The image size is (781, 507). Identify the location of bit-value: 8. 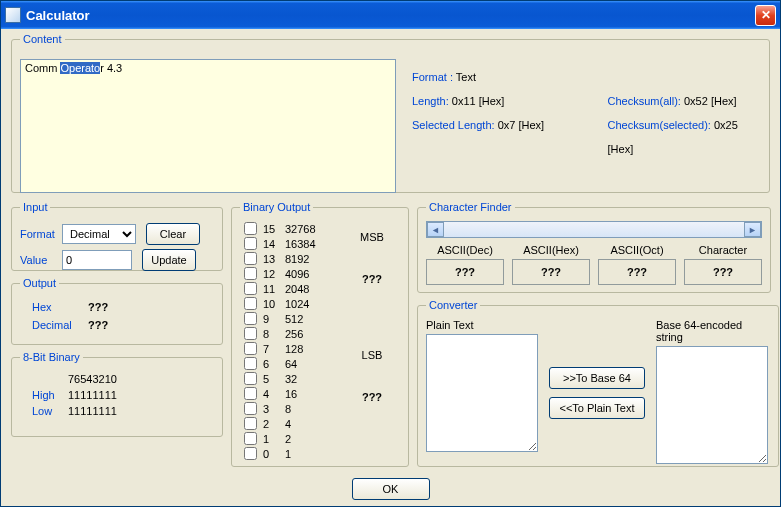
(307, 409).